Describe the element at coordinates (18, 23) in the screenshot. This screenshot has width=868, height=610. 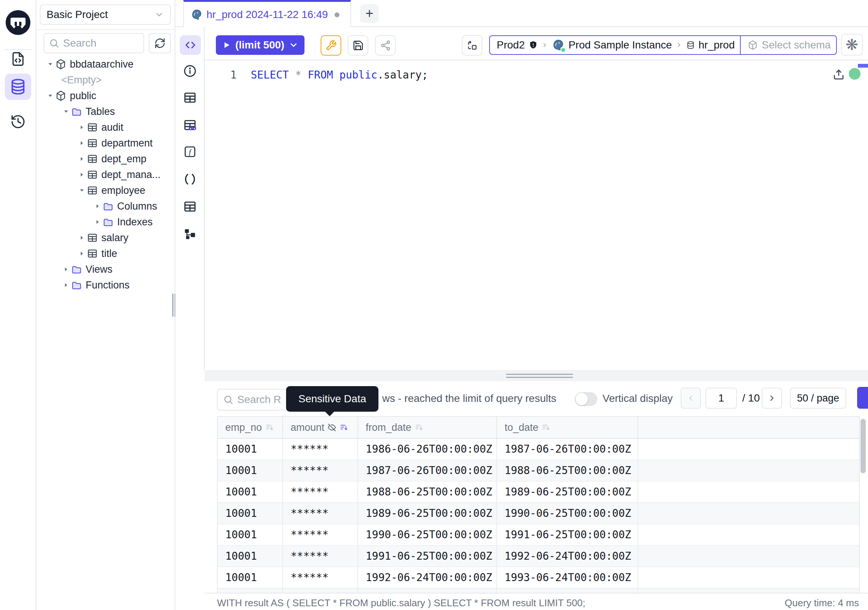
I see `bytebase-logo` at that location.